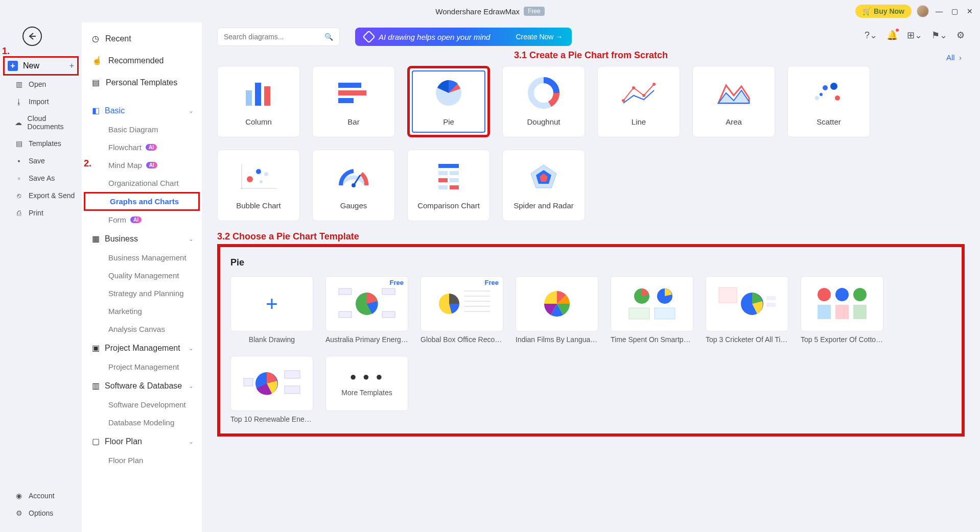 This screenshot has height=532, width=980. What do you see at coordinates (142, 348) in the screenshot?
I see `category-project-management: ▣Project Management⌄` at bounding box center [142, 348].